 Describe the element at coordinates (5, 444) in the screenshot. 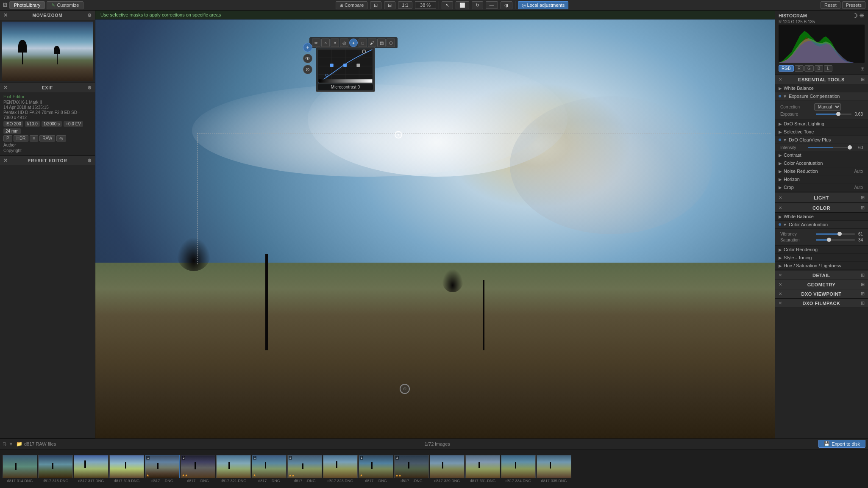

I see `sort-icon: ⇅` at that location.